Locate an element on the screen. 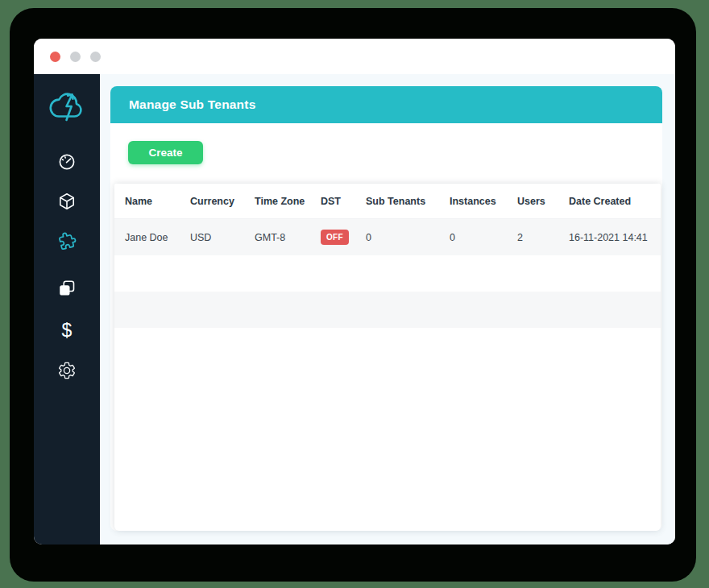 The image size is (709, 588). cell-time-zone: GMT-8 is located at coordinates (288, 238).